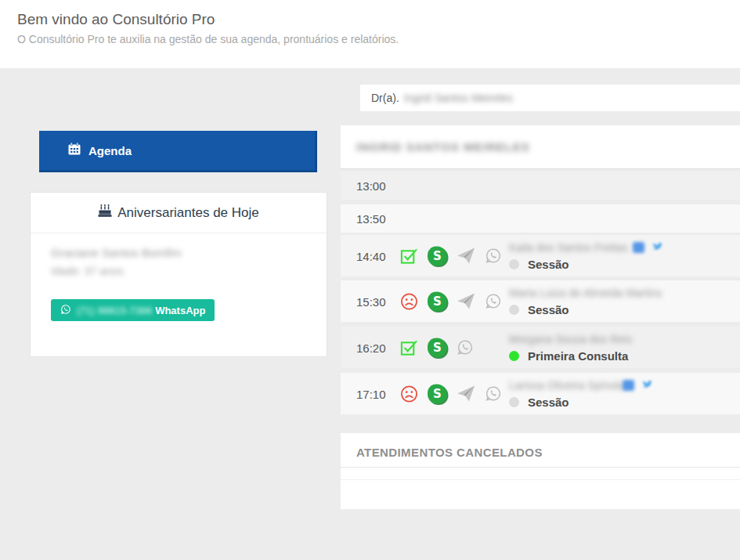 The image size is (740, 560). I want to click on slot-time-label: 14:40, so click(371, 255).